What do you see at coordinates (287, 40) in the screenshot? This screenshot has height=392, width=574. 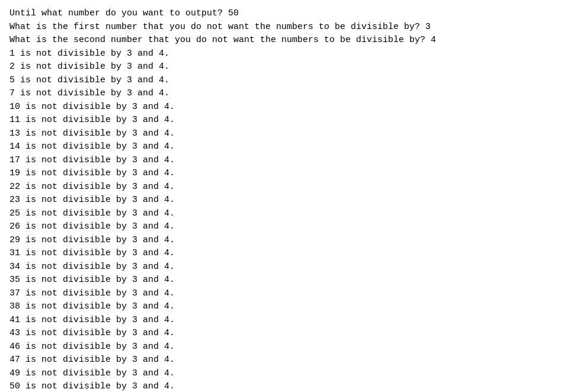 I see `output-line: What is the second number that you do no…` at bounding box center [287, 40].